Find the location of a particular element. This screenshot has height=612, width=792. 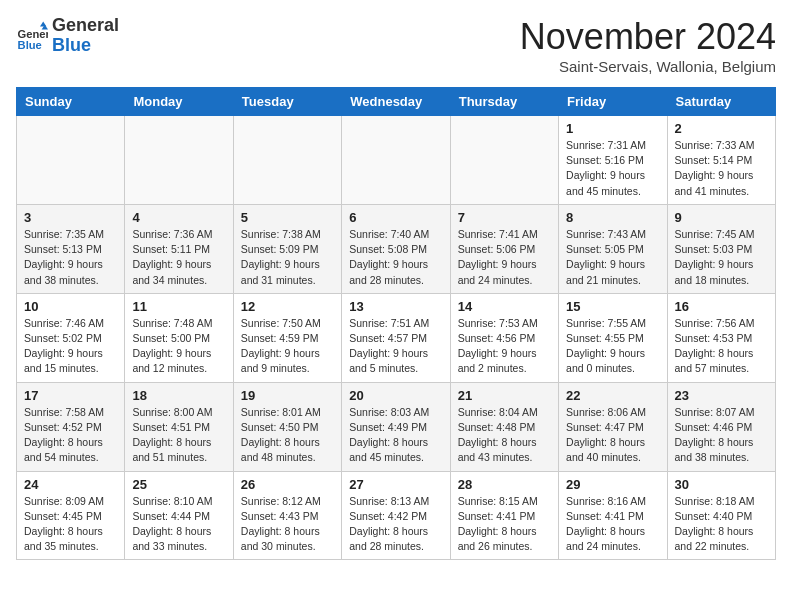

day-number: 24 is located at coordinates (70, 484).